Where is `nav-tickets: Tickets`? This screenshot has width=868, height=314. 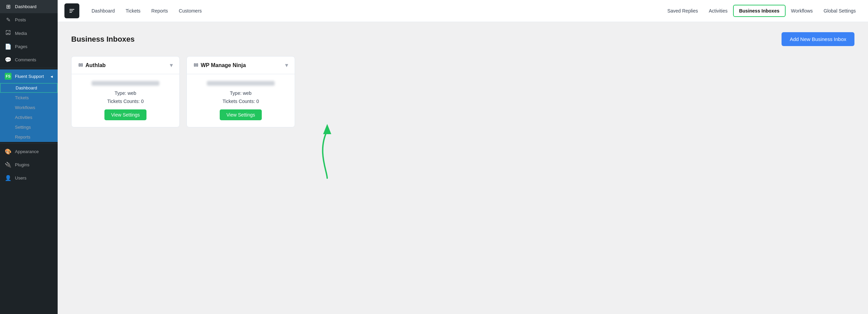
nav-tickets: Tickets is located at coordinates (133, 11).